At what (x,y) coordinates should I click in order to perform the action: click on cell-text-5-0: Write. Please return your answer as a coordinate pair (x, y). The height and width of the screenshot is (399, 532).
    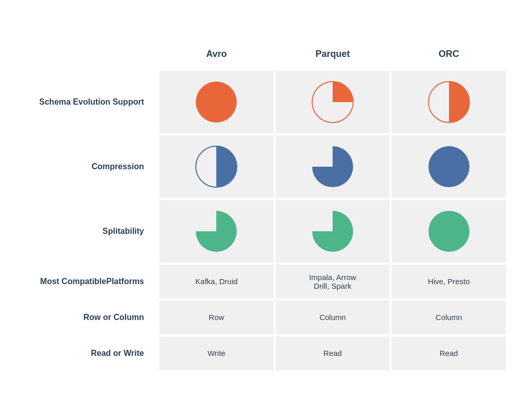
    Looking at the image, I should click on (216, 353).